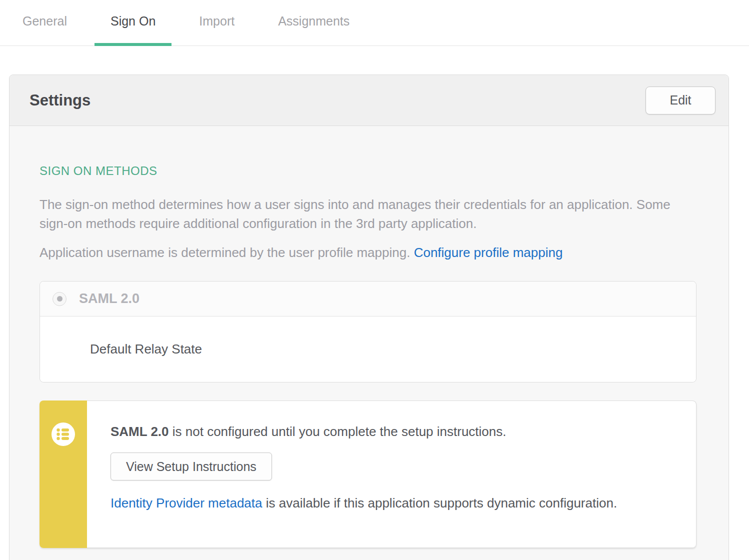 This screenshot has height=560, width=749. What do you see at coordinates (60, 100) in the screenshot?
I see `panel-title: Settings` at bounding box center [60, 100].